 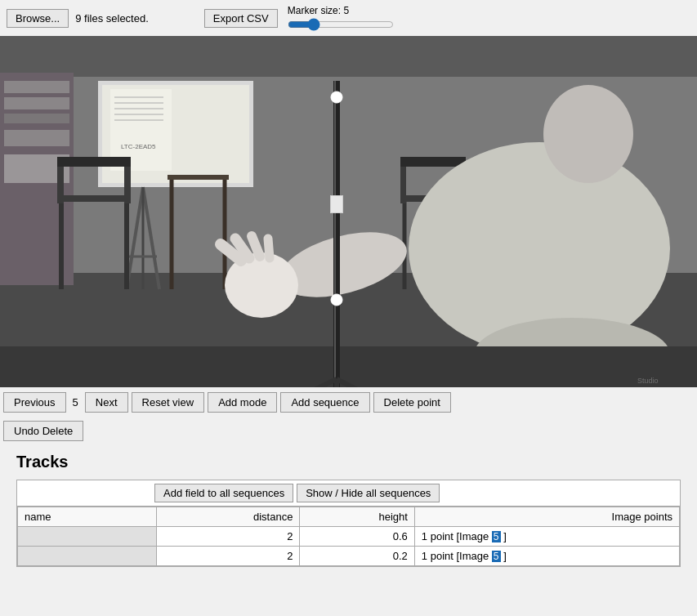 What do you see at coordinates (348, 462) in the screenshot?
I see `tracks-title: Tracks` at bounding box center [348, 462].